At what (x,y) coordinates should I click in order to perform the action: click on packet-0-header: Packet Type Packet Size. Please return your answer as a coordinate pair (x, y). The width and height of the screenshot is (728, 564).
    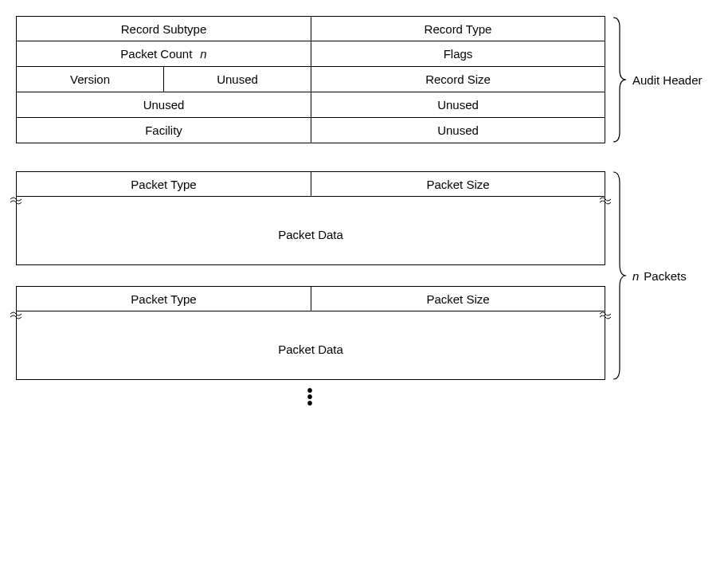
    Looking at the image, I should click on (311, 184).